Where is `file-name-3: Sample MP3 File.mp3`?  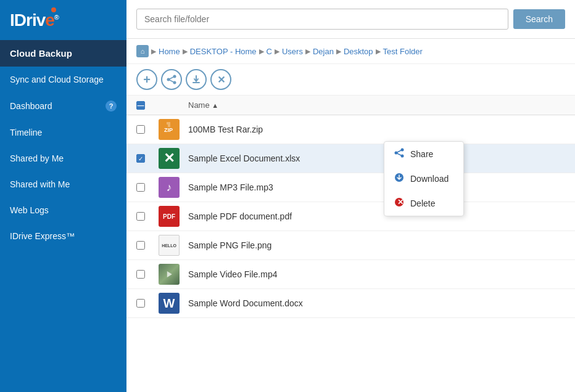 file-name-3: Sample MP3 File.mp3 is located at coordinates (376, 187).